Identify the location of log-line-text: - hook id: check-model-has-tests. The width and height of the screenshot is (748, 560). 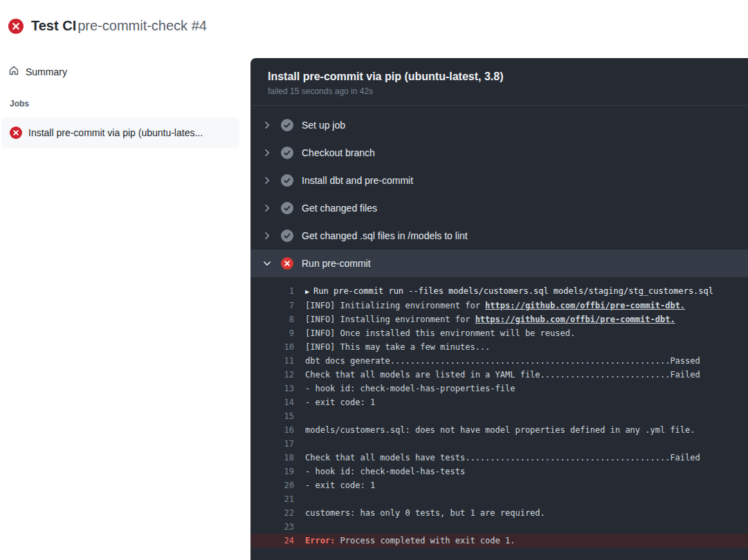
(385, 472).